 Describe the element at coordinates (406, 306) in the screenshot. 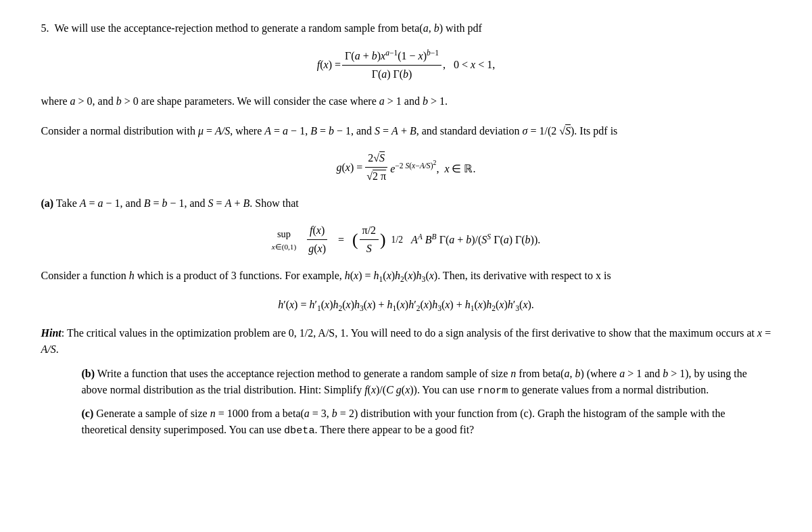

I see `deriv-formula: h′(x) = h′1(x)h2(x)h3(x) + h1(x)h′2(x)h3…` at that location.